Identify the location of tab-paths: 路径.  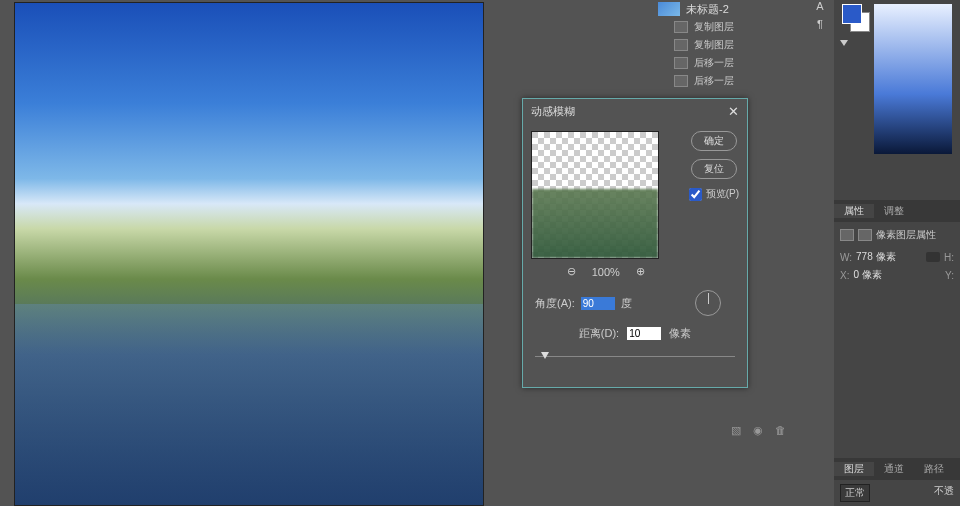
(934, 469).